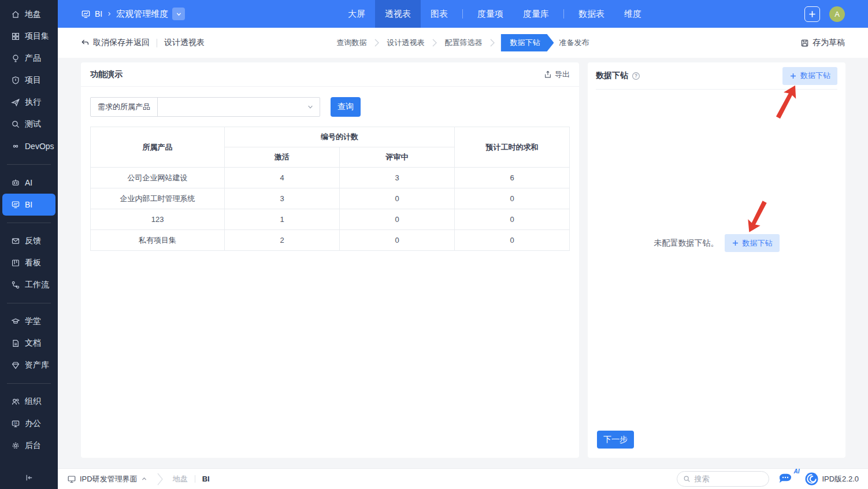 This screenshot has height=489, width=868. Describe the element at coordinates (29, 102) in the screenshot. I see `sidebar-item-execution: 执行` at that location.